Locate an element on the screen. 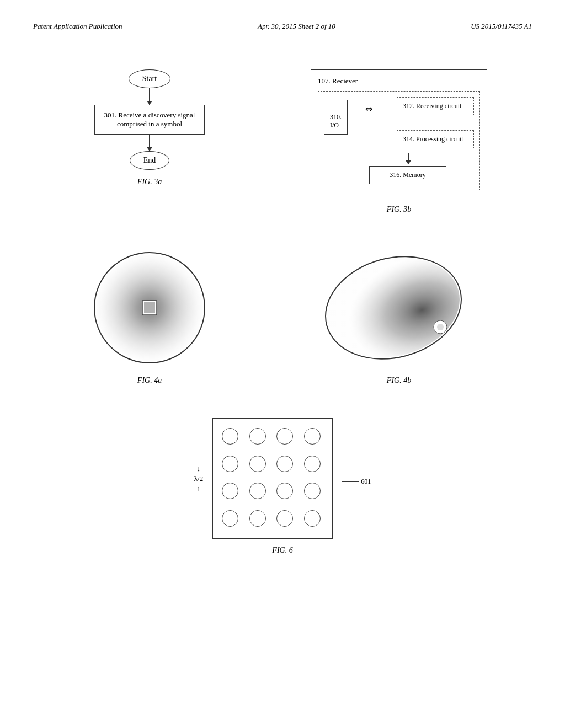 The image size is (565, 728). ref-601-label: 601 is located at coordinates (366, 482).